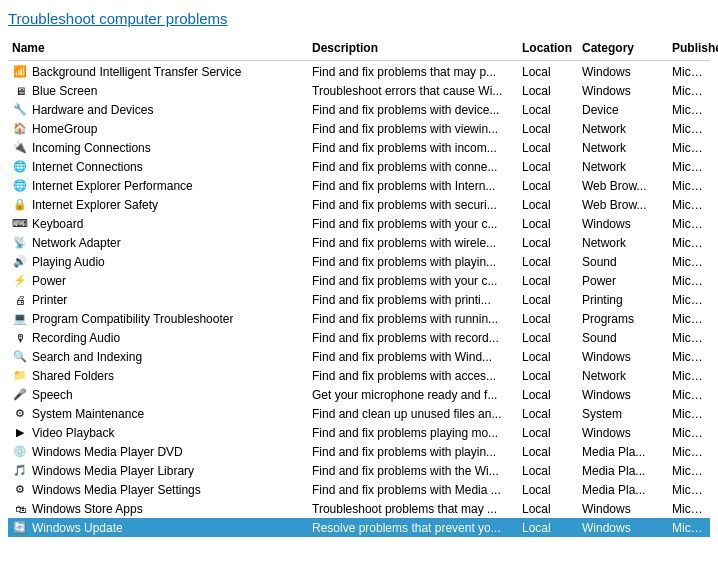 Image resolution: width=718 pixels, height=566 pixels. What do you see at coordinates (359, 528) in the screenshot?
I see `list-item: 🔄 Windows Update Resolve problems that p…` at bounding box center [359, 528].